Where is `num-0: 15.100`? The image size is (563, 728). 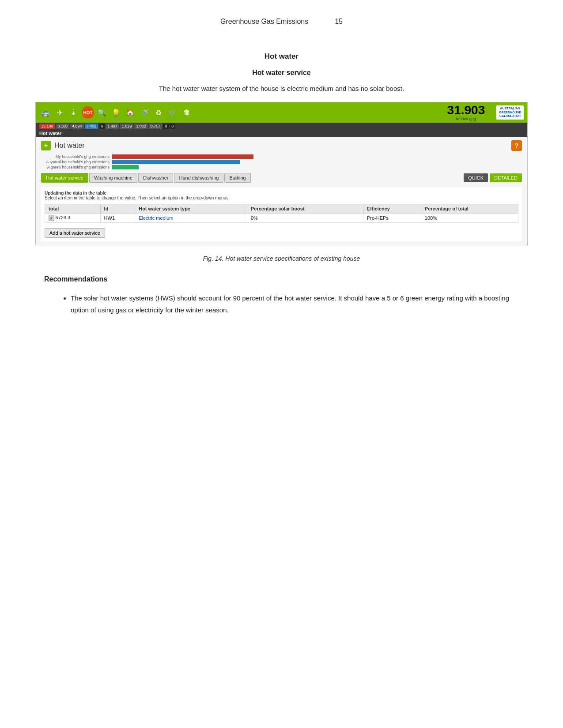 num-0: 15.100 is located at coordinates (47, 126).